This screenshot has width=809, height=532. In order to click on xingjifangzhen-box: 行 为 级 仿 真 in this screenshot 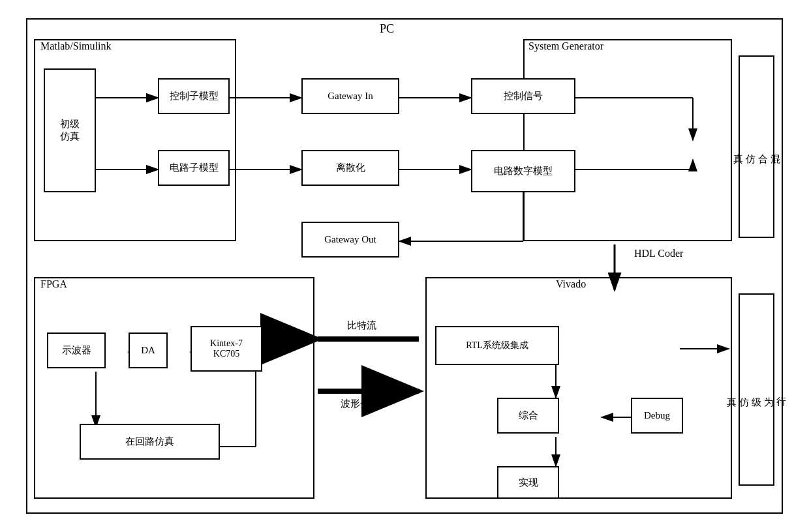, I will do `click(757, 390)`.